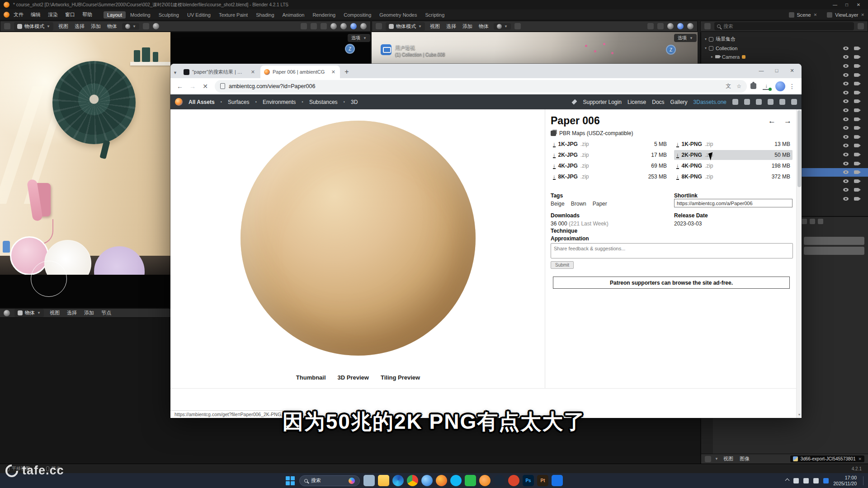  What do you see at coordinates (528, 481) in the screenshot?
I see `photoshop-icon: Ps` at bounding box center [528, 481].